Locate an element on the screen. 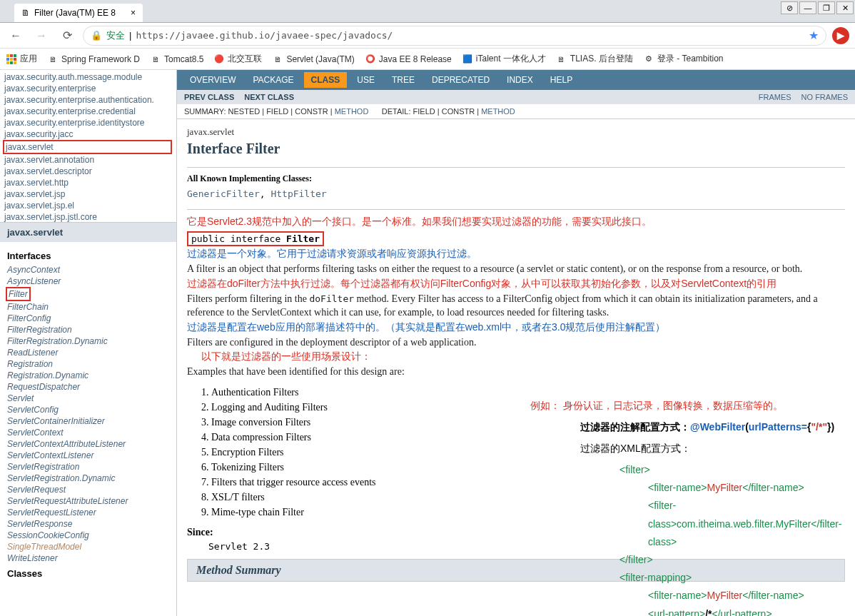 This screenshot has width=855, height=616. package-link: javax.servlet is located at coordinates (87, 147).